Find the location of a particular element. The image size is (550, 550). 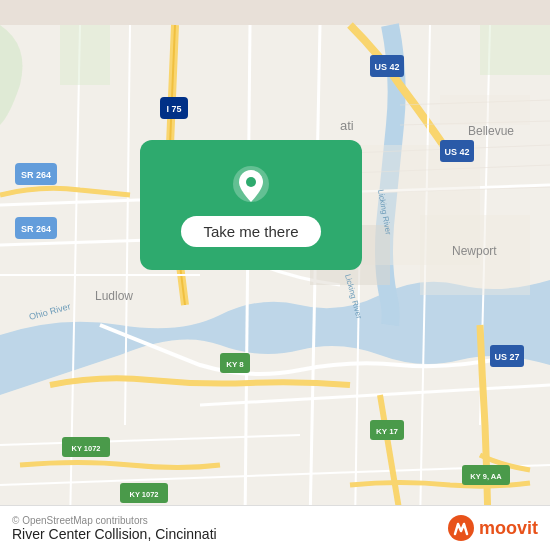

moovit-logo: moovit is located at coordinates (492, 528).